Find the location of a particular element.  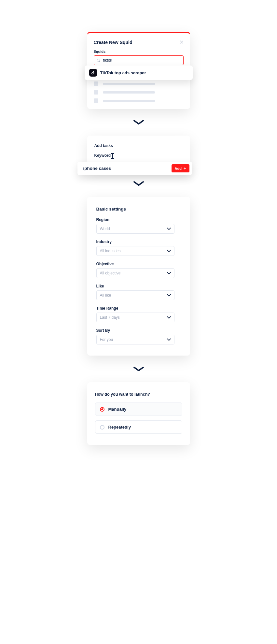

basic-settings-title: Basic settings is located at coordinates (139, 209).